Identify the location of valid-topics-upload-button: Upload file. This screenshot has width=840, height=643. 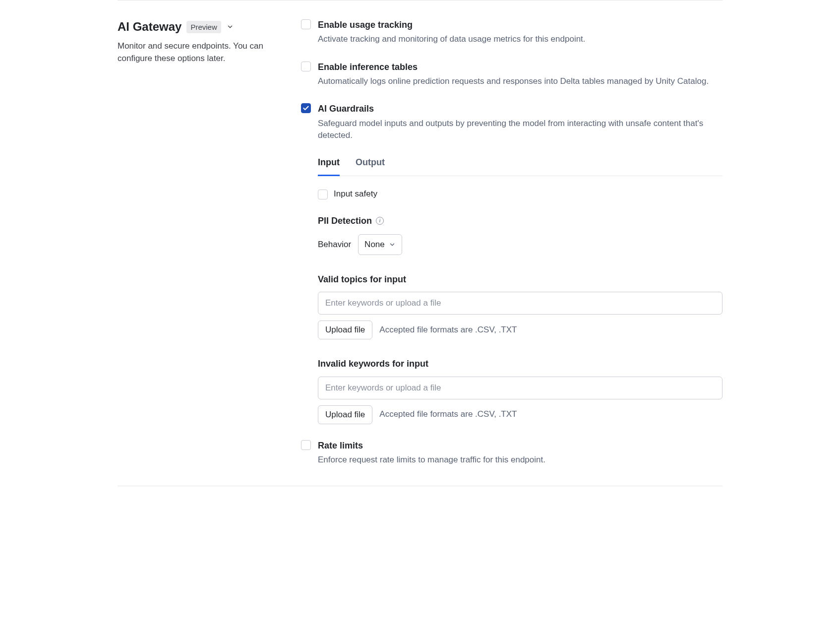
(345, 330).